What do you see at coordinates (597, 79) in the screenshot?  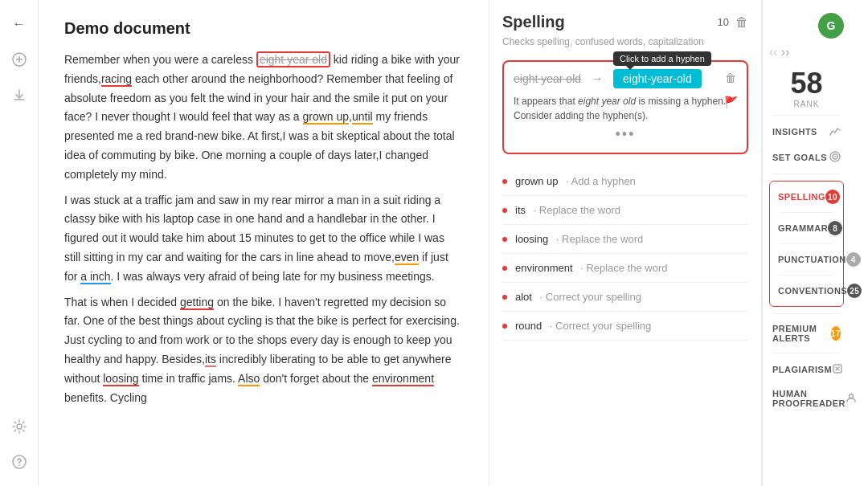 I see `arrow-right-icon: →` at bounding box center [597, 79].